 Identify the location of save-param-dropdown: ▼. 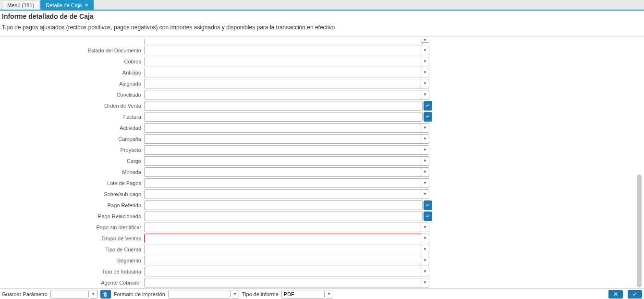
(94, 294).